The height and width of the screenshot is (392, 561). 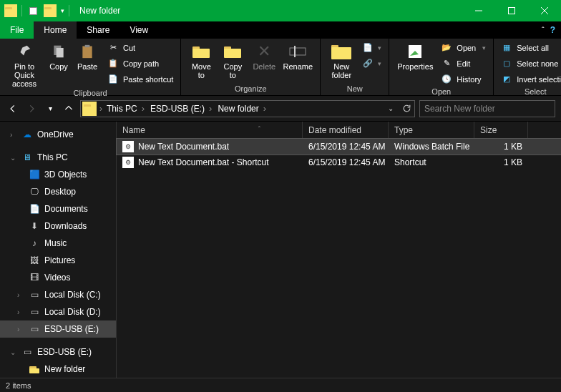 What do you see at coordinates (50, 11) in the screenshot?
I see `new-folder-qat-icon` at bounding box center [50, 11].